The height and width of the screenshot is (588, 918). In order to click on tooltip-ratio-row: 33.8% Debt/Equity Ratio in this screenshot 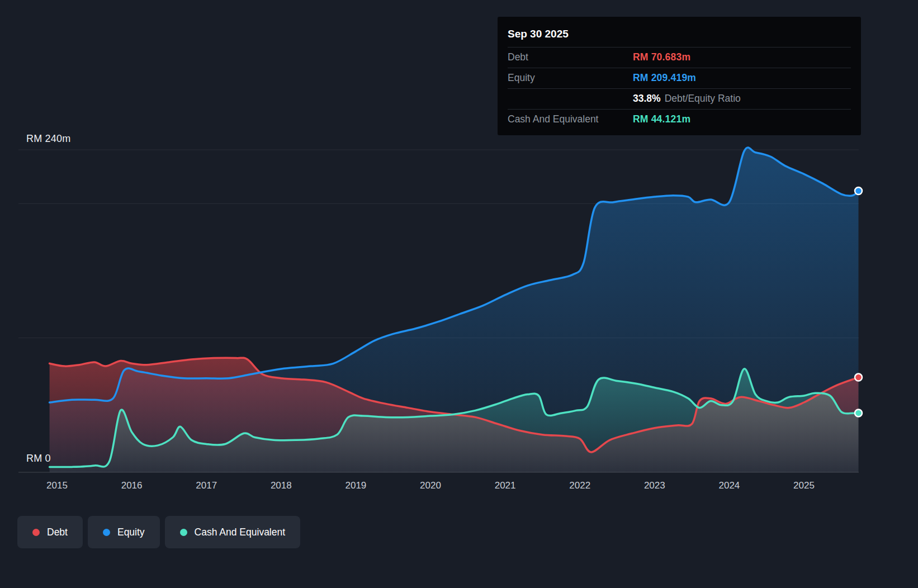, I will do `click(679, 98)`.